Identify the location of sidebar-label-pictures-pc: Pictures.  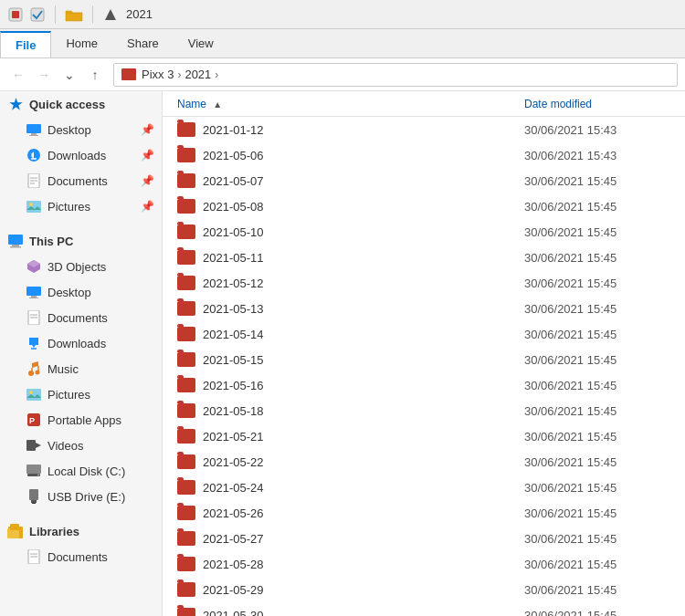
(69, 394).